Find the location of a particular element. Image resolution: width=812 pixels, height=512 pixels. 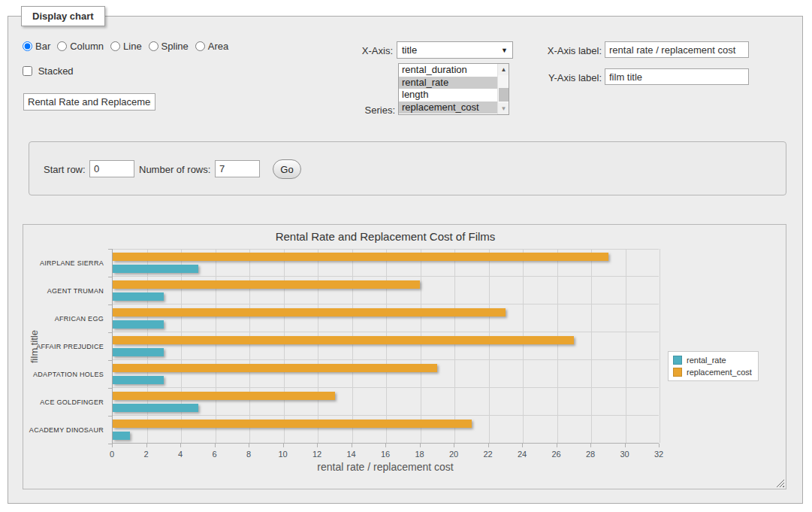

chart-type-label: Bar is located at coordinates (43, 47).